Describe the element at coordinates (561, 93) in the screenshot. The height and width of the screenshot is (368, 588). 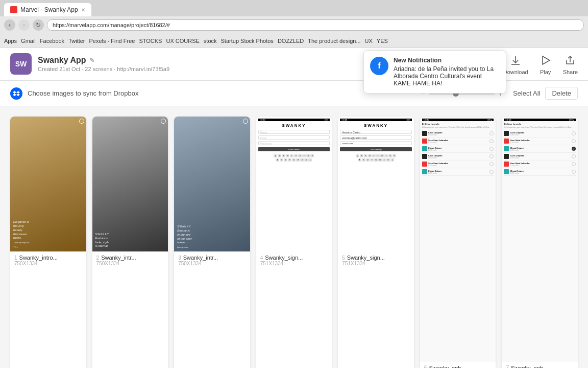
I see `delete-button: Delete` at that location.